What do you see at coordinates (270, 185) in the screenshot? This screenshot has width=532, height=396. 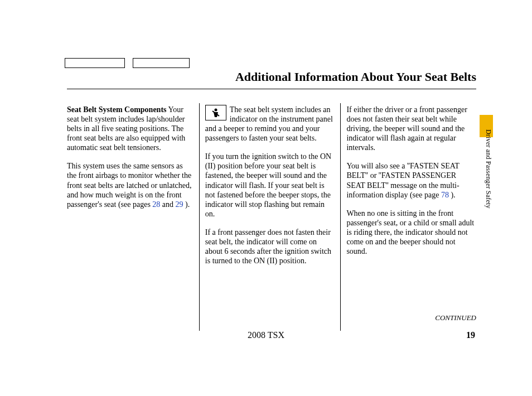 I see `col2-p2: If you turn the ignition switch to the O…` at bounding box center [270, 185].